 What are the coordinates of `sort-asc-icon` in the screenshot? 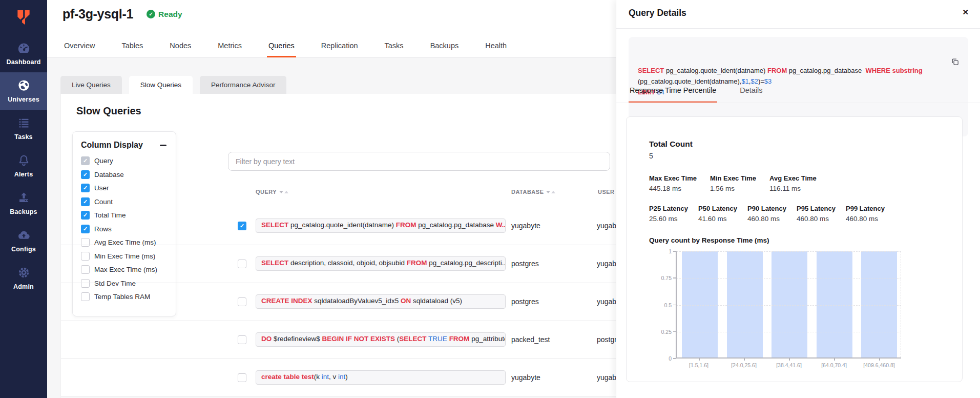 It's located at (553, 192).